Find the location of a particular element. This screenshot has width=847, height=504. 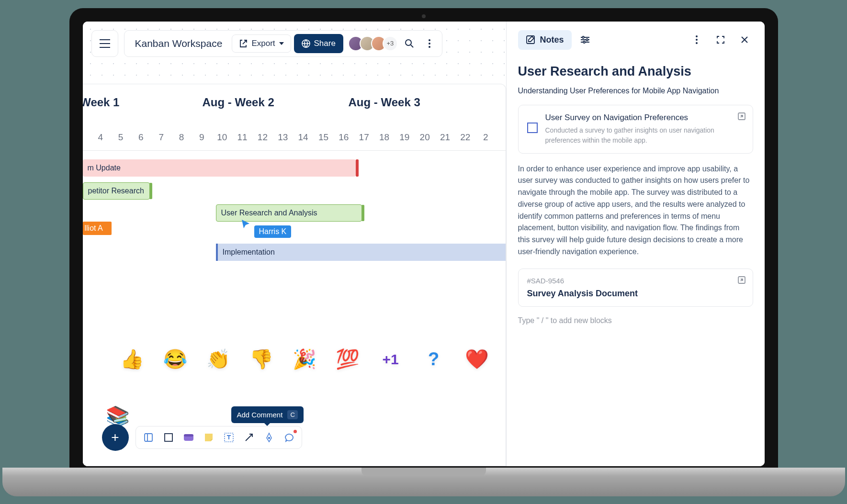

week-header: - Week 1 is located at coordinates (143, 102).